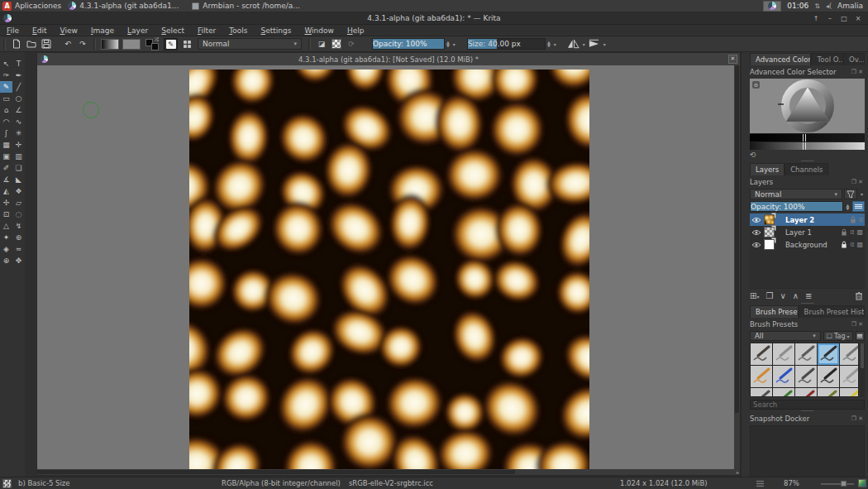 Image resolution: width=868 pixels, height=489 pixels. What do you see at coordinates (767, 169) in the screenshot?
I see `tab-layers: Layers` at bounding box center [767, 169].